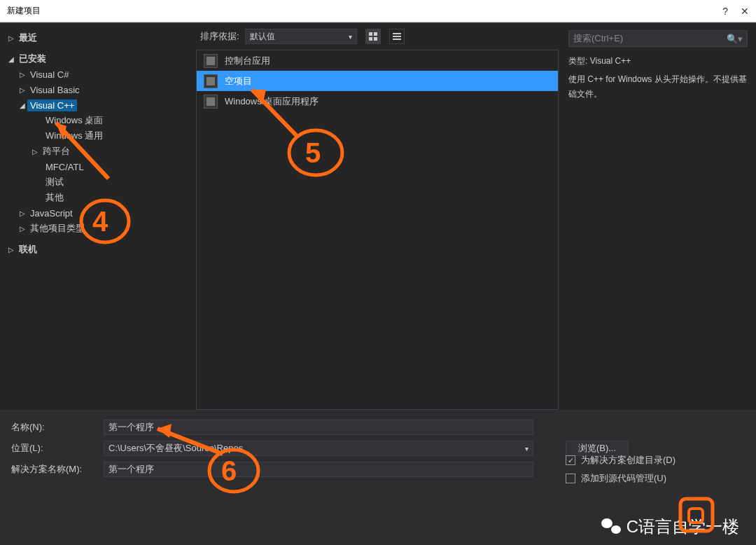 The image size is (756, 545). Describe the element at coordinates (683, 527) in the screenshot. I see `watermark-text: C语言自学一楼` at that location.